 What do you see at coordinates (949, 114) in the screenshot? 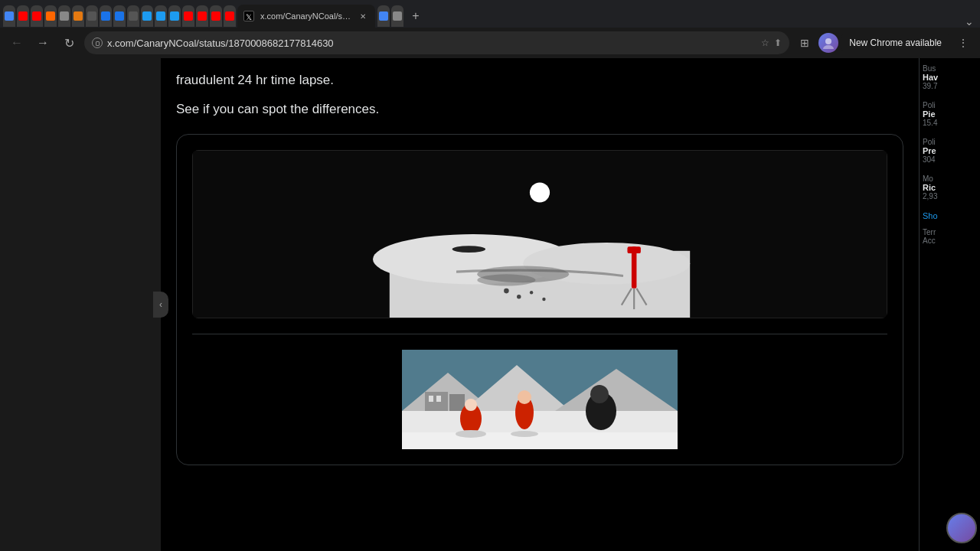
I see `sidebar-headline-2: Pie` at bounding box center [949, 114].